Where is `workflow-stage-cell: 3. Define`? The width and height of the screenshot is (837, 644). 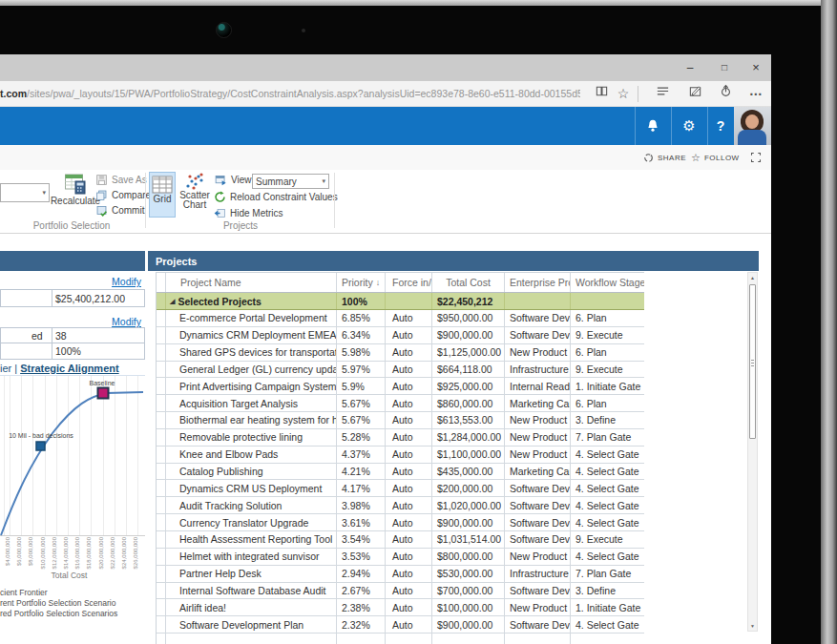
workflow-stage-cell: 3. Define is located at coordinates (607, 592).